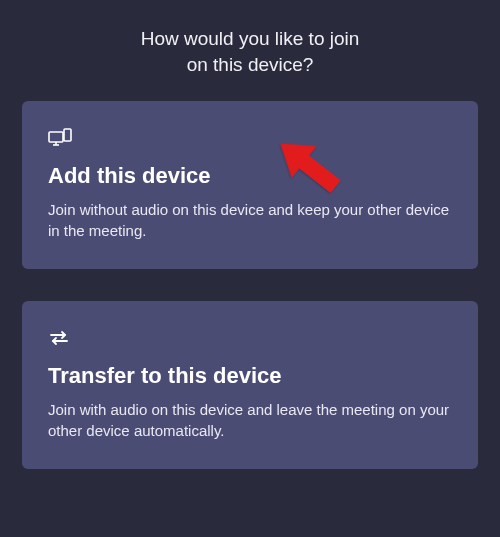 The width and height of the screenshot is (500, 537). I want to click on devices-icon, so click(250, 140).